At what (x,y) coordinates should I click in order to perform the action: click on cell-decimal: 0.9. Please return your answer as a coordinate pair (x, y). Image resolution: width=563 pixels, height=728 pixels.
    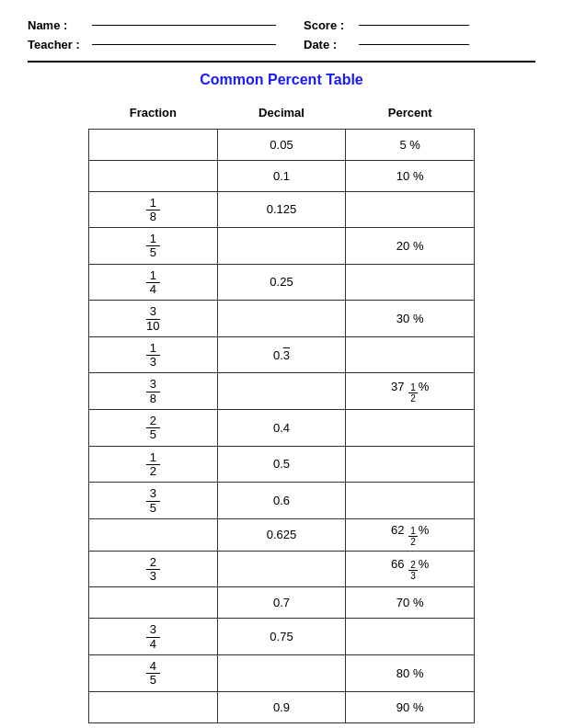
    Looking at the image, I should click on (282, 707).